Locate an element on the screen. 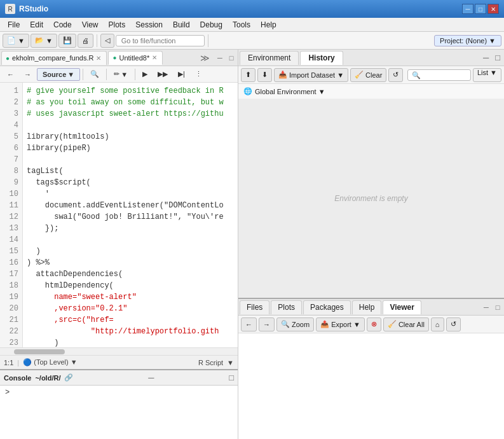  viewer-refresh-icon: ↺ is located at coordinates (454, 324).